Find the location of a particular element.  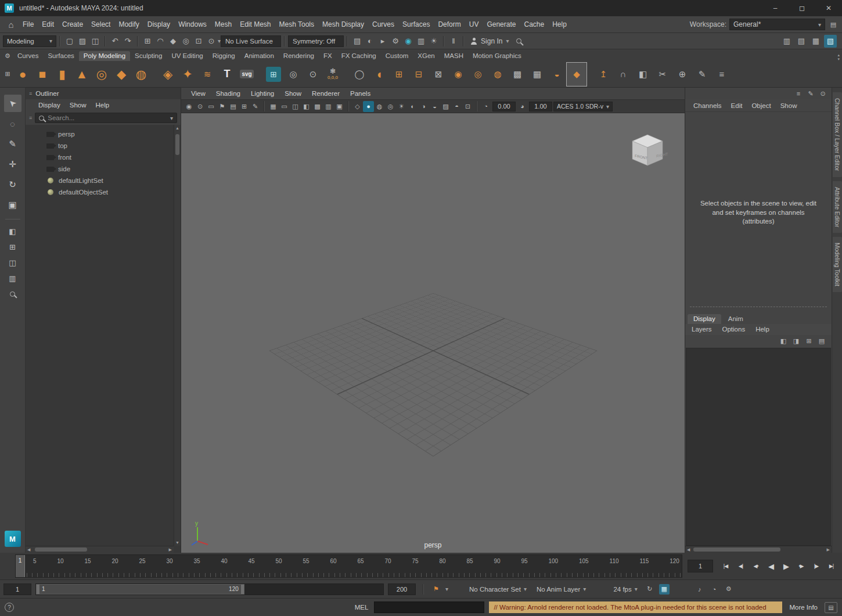

command-language-toggle: MEL is located at coordinates (362, 607).